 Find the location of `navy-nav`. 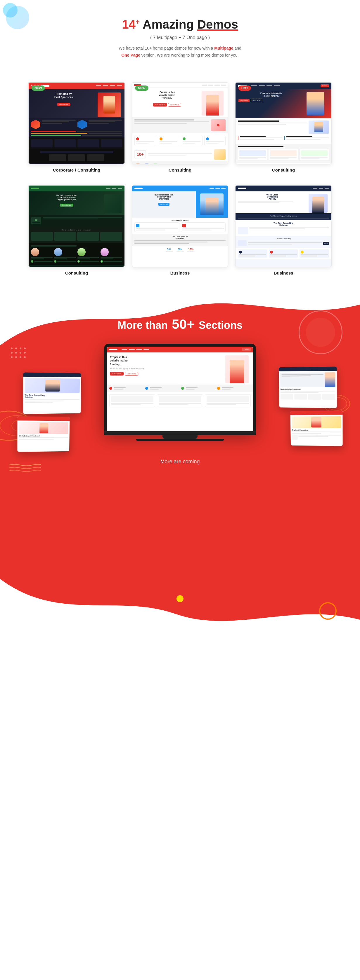

navy-nav is located at coordinates (283, 189).